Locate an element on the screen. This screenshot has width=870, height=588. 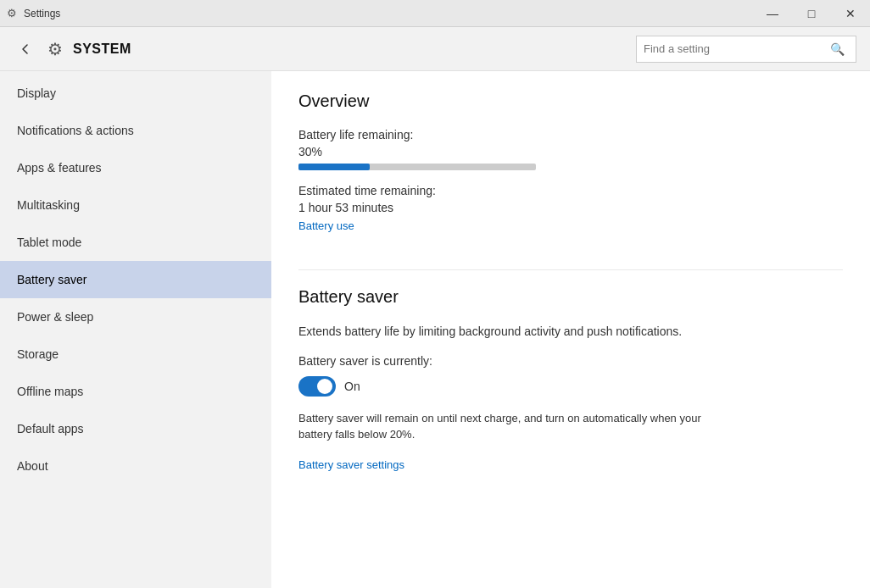
system-gear-icon: ⚙ is located at coordinates (55, 49).